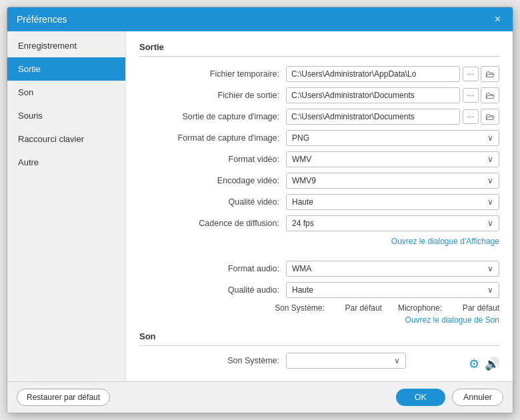 Image resolution: width=520 pixels, height=420 pixels. What do you see at coordinates (484, 364) in the screenshot?
I see `son-icon-group: ⚙ 🔊` at bounding box center [484, 364].